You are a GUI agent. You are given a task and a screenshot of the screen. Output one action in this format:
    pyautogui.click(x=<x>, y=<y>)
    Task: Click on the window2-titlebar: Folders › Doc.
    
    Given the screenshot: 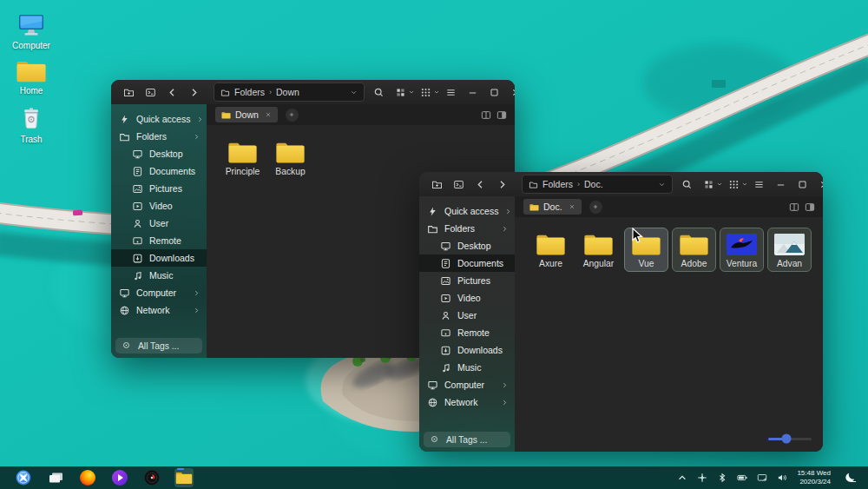 What is the action you would take?
    pyautogui.click(x=621, y=184)
    